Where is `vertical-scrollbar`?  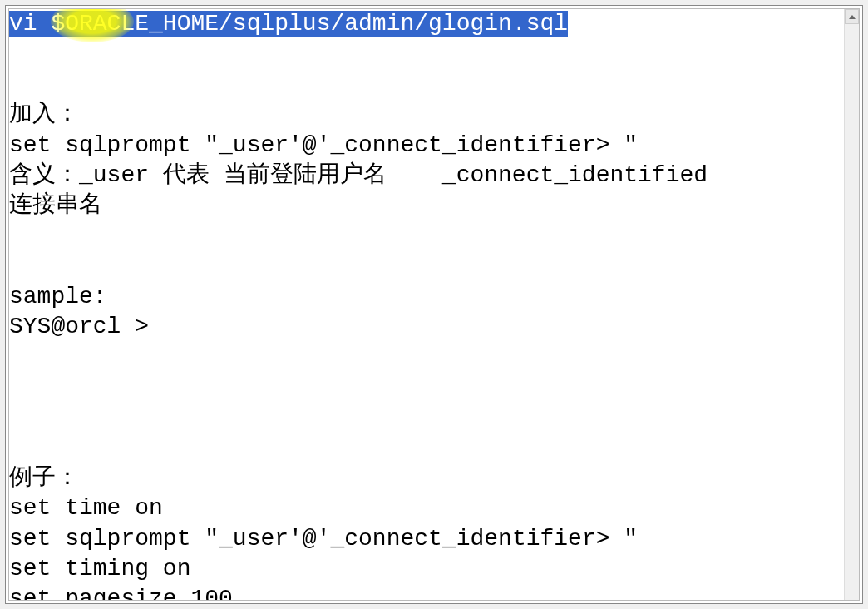 vertical-scrollbar is located at coordinates (851, 304).